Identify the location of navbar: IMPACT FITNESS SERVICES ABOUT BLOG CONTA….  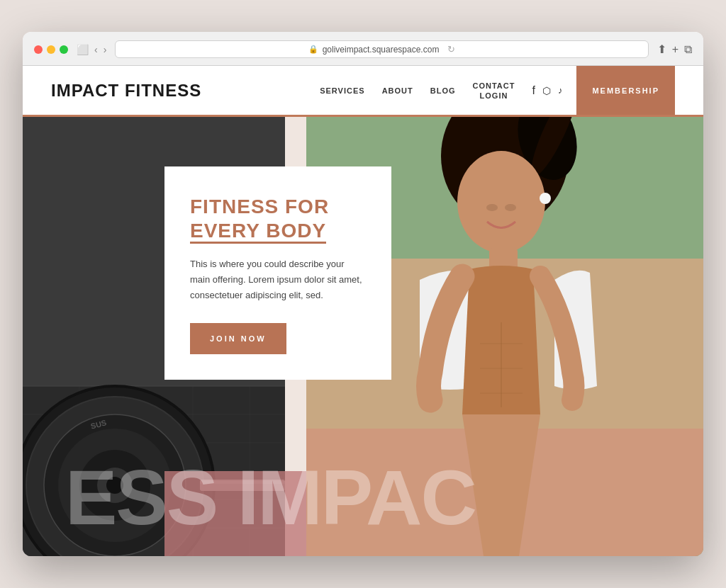
(363, 91).